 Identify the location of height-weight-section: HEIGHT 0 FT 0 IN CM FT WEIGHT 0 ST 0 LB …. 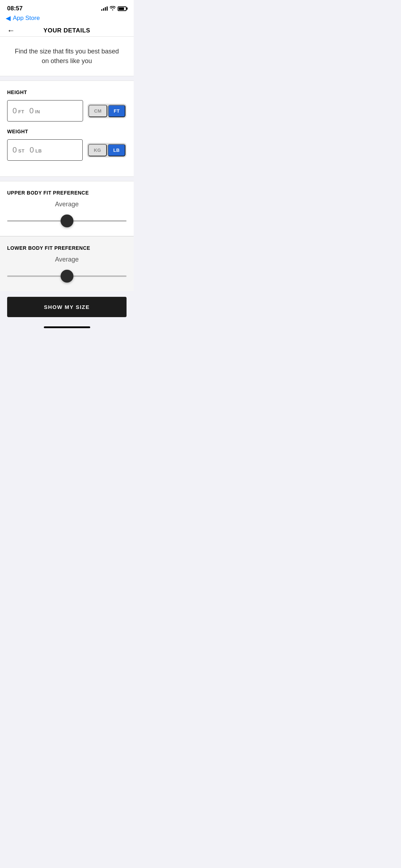
(67, 129).